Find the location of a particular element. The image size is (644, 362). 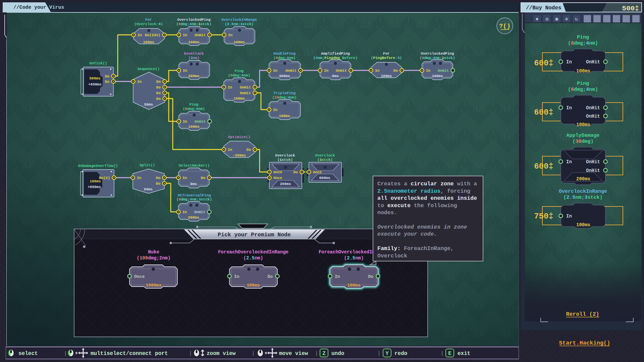

svg-text: (3nm) is located at coordinates (194, 58).